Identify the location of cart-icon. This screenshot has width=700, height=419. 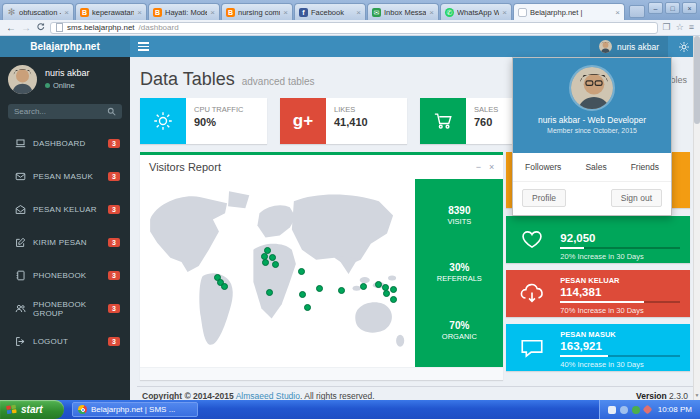
(443, 121).